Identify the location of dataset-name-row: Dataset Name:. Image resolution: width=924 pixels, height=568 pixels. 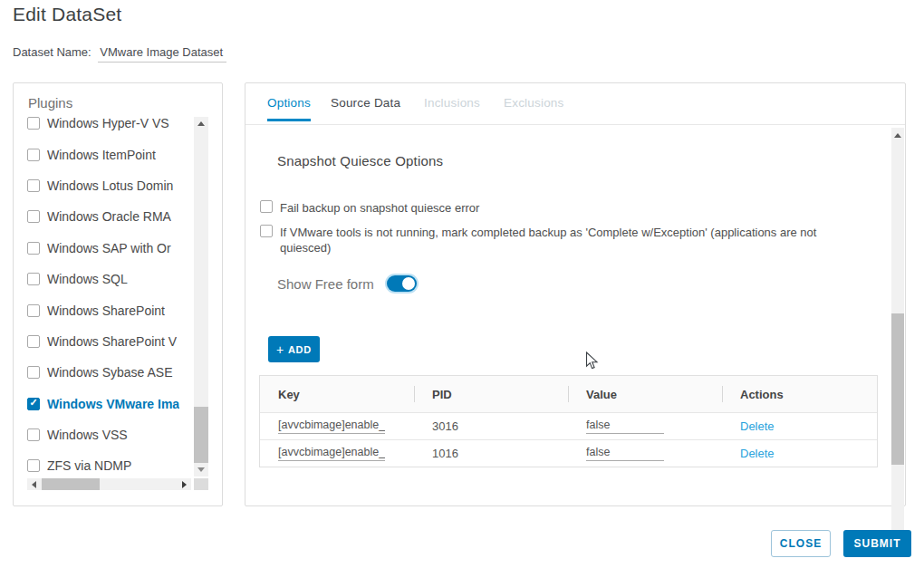
(120, 53).